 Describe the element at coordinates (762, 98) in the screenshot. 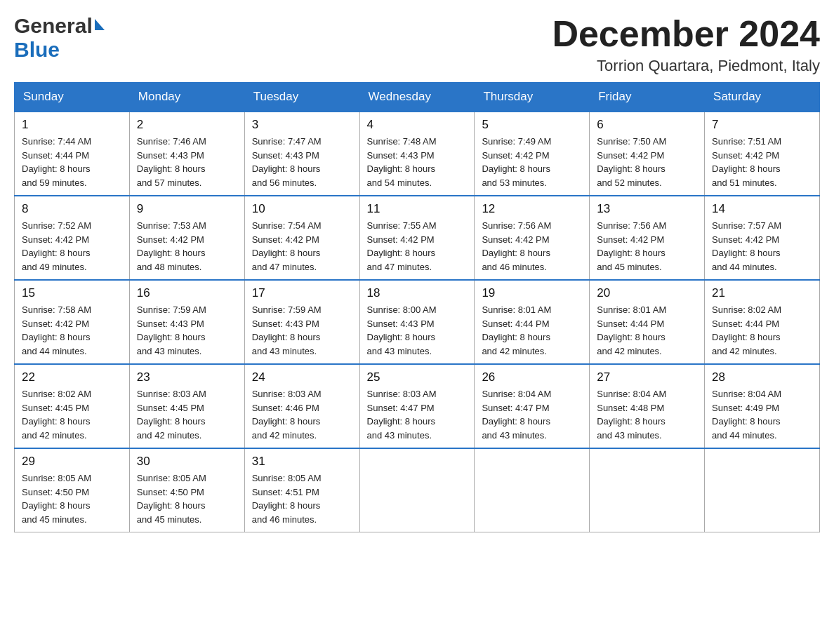

I see `col-saturday: Saturday` at that location.